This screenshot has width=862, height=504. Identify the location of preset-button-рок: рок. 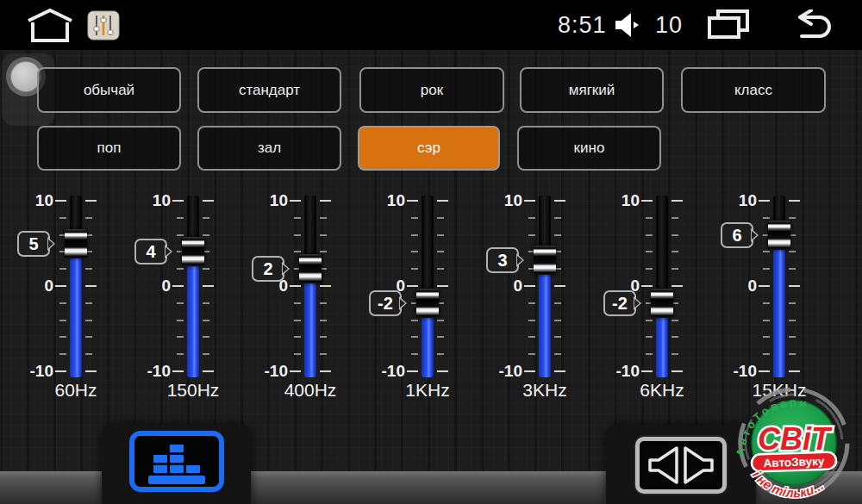
(432, 90).